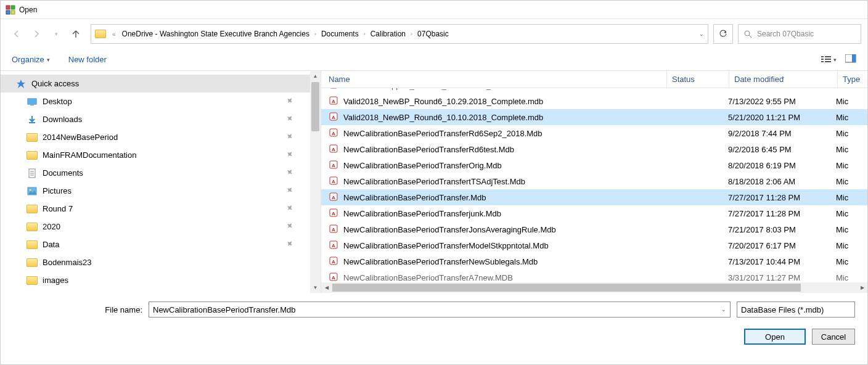  What do you see at coordinates (36, 34) in the screenshot?
I see `forward-button` at bounding box center [36, 34].